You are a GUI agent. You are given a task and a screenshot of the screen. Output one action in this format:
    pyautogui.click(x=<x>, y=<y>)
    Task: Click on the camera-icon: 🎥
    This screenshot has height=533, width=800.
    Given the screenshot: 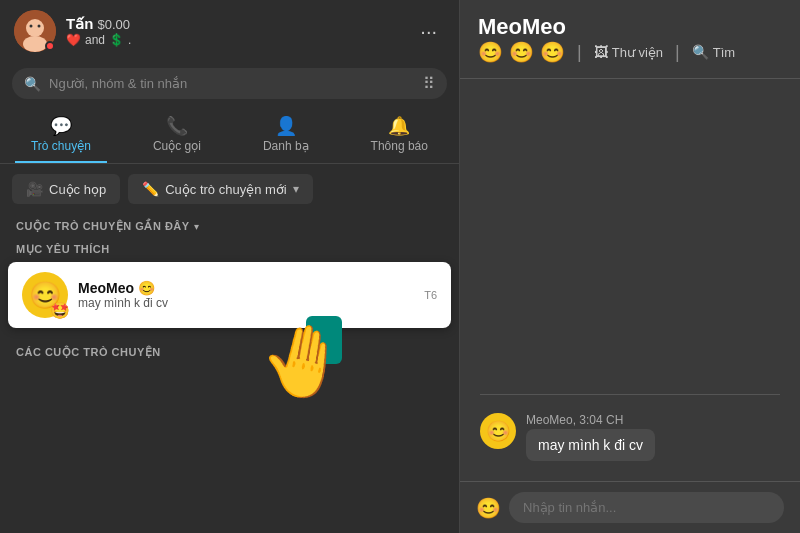 What is the action you would take?
    pyautogui.click(x=34, y=189)
    